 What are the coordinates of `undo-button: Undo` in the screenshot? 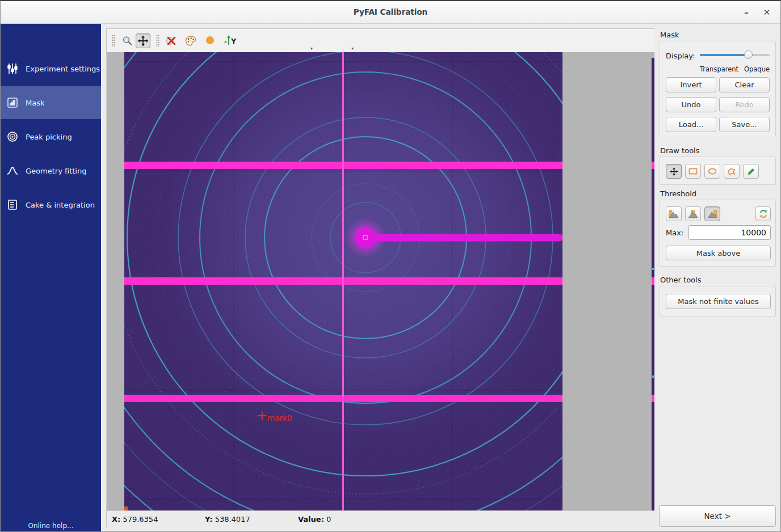 It's located at (691, 104).